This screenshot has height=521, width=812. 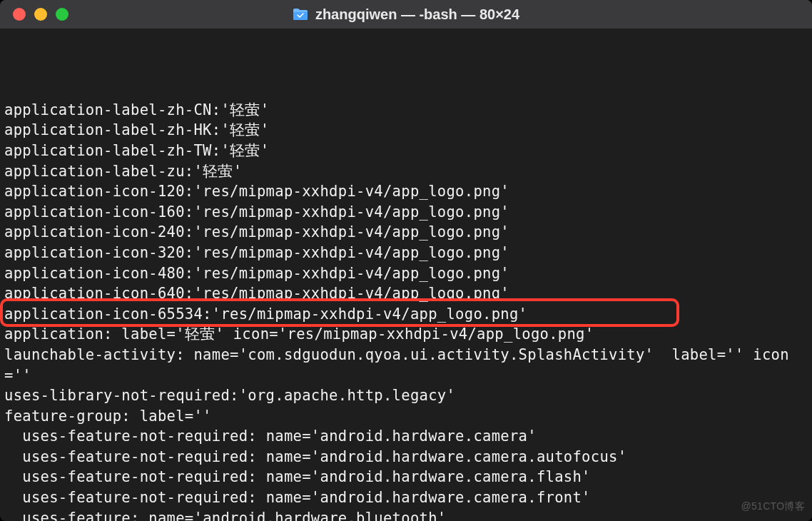 What do you see at coordinates (407, 213) in the screenshot?
I see `terminal-line: application-icon-160:'res/mipmap-xxhdpi-…` at bounding box center [407, 213].